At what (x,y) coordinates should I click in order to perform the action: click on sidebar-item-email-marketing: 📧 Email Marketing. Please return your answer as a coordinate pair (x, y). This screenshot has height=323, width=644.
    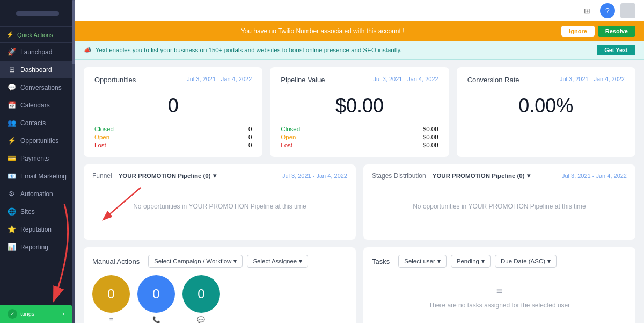
    Looking at the image, I should click on (38, 176).